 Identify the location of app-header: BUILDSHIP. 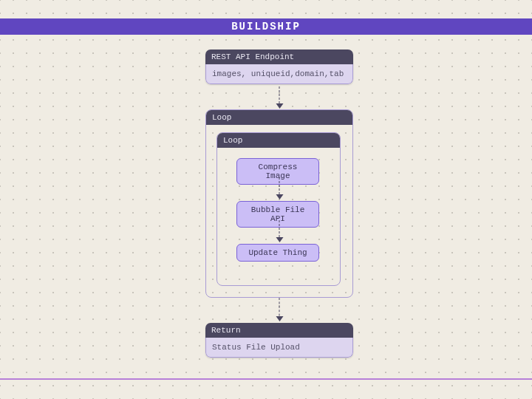
(266, 27).